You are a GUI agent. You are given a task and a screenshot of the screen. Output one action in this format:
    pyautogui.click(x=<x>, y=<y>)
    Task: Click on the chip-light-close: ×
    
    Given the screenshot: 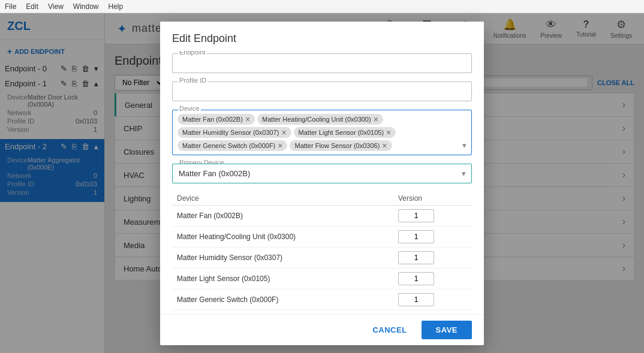 What is the action you would take?
    pyautogui.click(x=389, y=132)
    